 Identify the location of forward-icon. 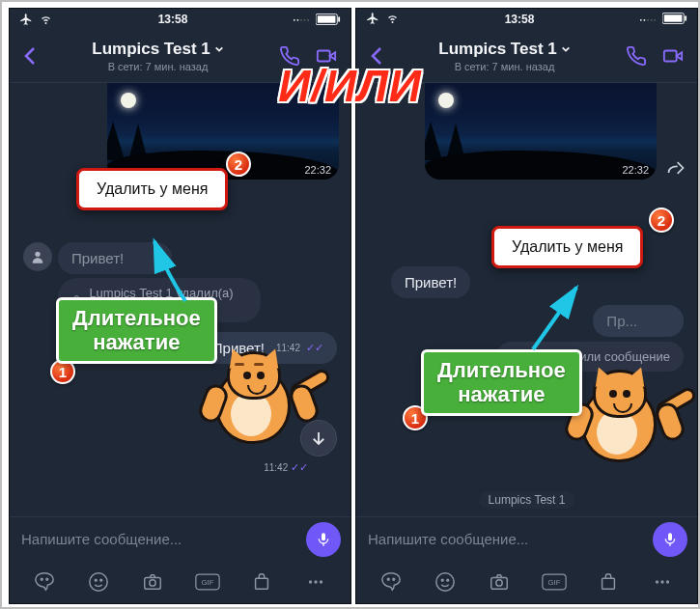
(676, 170).